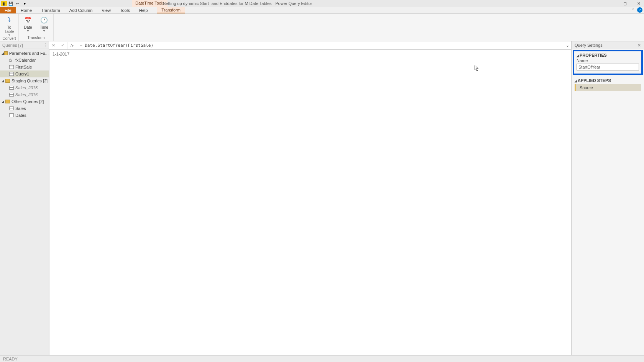 The image size is (644, 362). What do you see at coordinates (44, 28) in the screenshot?
I see `time-label: Time` at bounding box center [44, 28].